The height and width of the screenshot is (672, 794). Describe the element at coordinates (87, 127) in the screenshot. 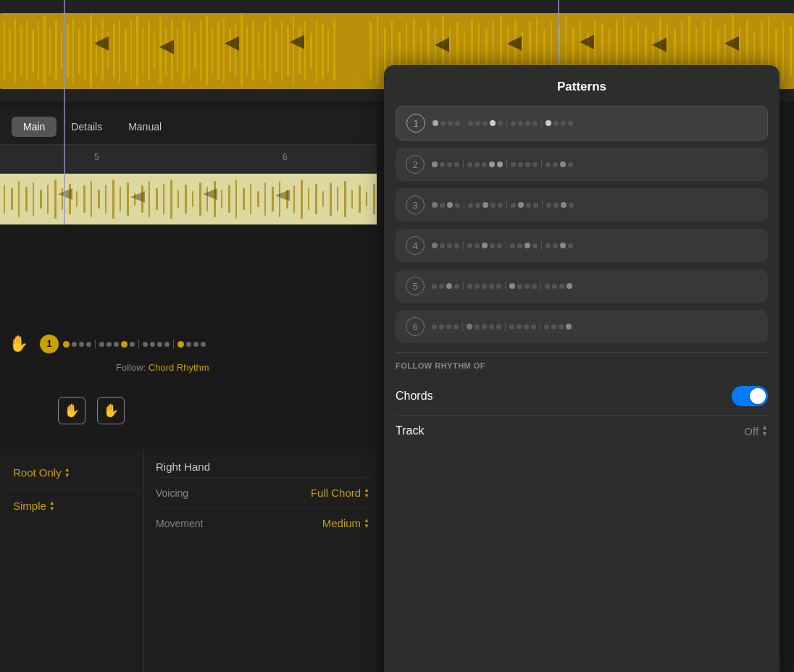

I see `tab-details: Details` at that location.